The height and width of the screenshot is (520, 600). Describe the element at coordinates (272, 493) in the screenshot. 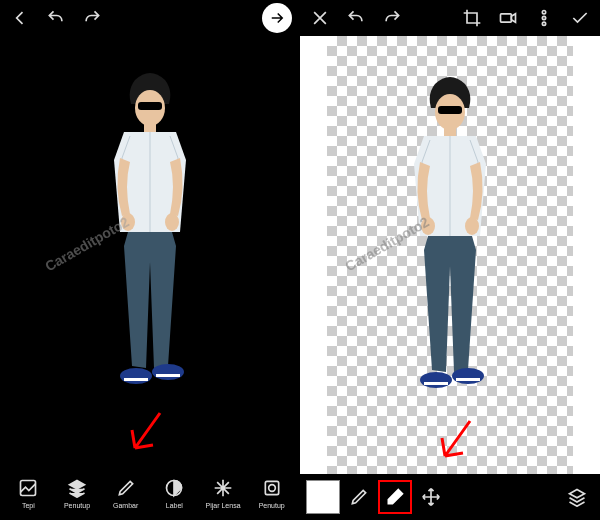

I see `tool-penutup-2: Penutup` at that location.